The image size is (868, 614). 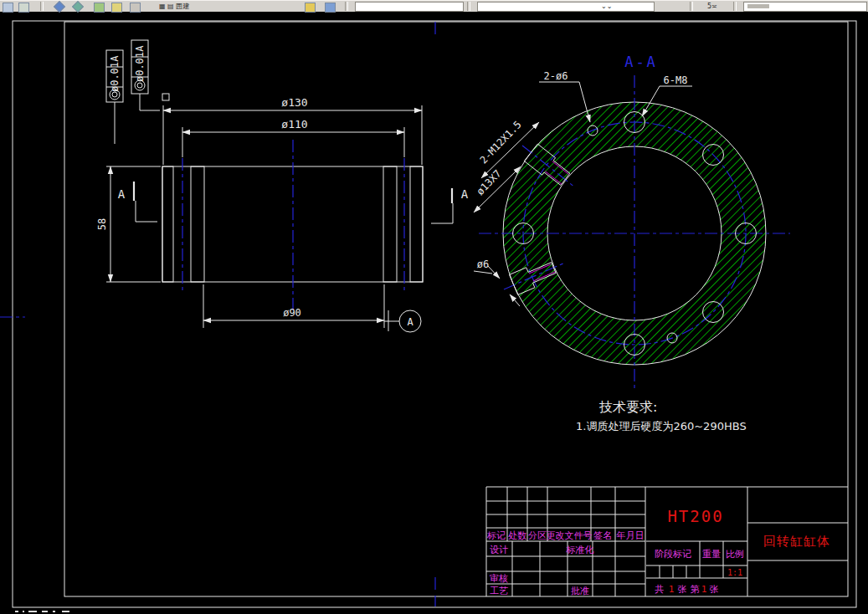 I want to click on section-mark-right: A, so click(x=450, y=206).